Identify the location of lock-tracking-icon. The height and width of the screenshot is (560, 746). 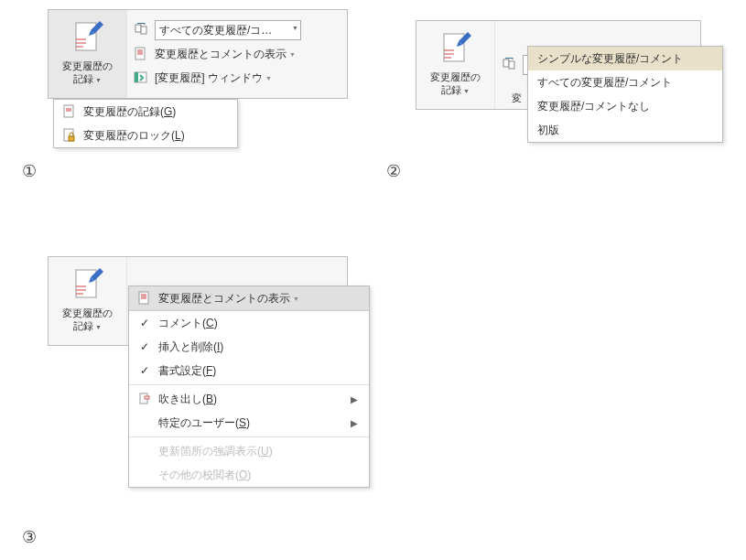
(70, 135).